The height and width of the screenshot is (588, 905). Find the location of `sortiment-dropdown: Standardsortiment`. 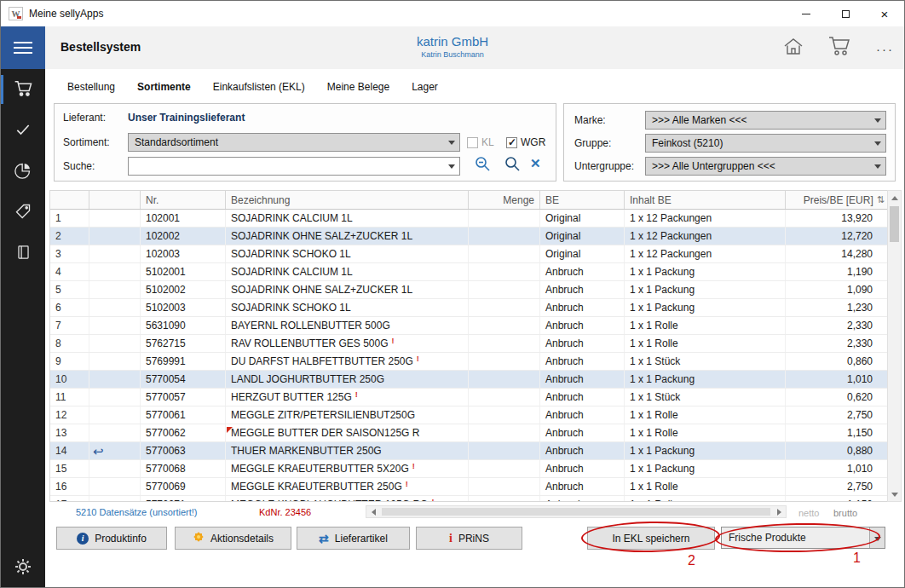

sortiment-dropdown: Standardsortiment is located at coordinates (294, 142).